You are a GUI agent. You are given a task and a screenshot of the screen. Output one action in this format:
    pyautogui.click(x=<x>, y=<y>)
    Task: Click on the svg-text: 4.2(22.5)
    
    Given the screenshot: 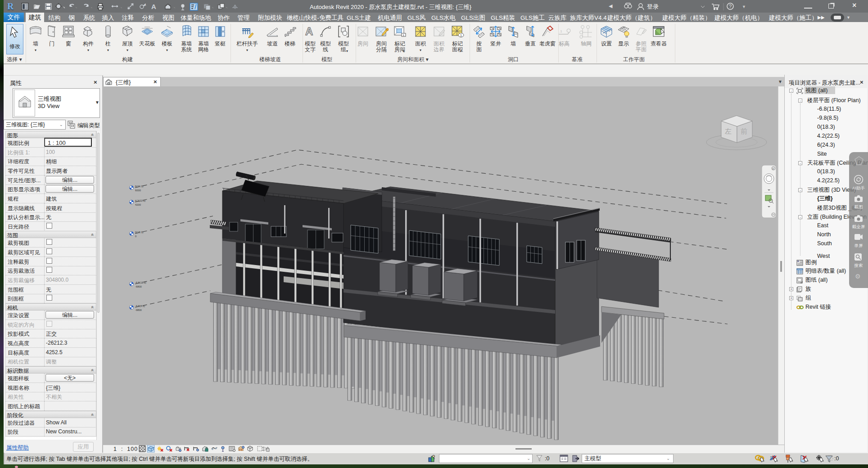 What is the action you would take?
    pyautogui.click(x=140, y=201)
    